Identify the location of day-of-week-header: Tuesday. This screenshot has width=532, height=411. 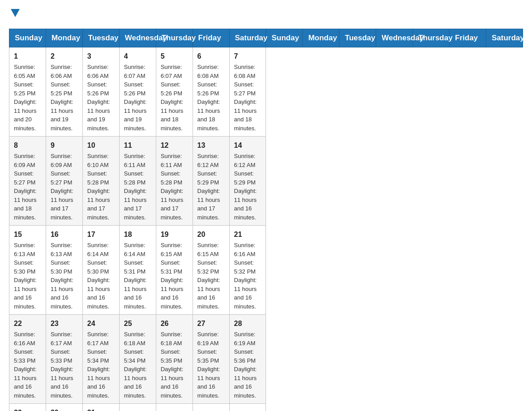
(358, 39).